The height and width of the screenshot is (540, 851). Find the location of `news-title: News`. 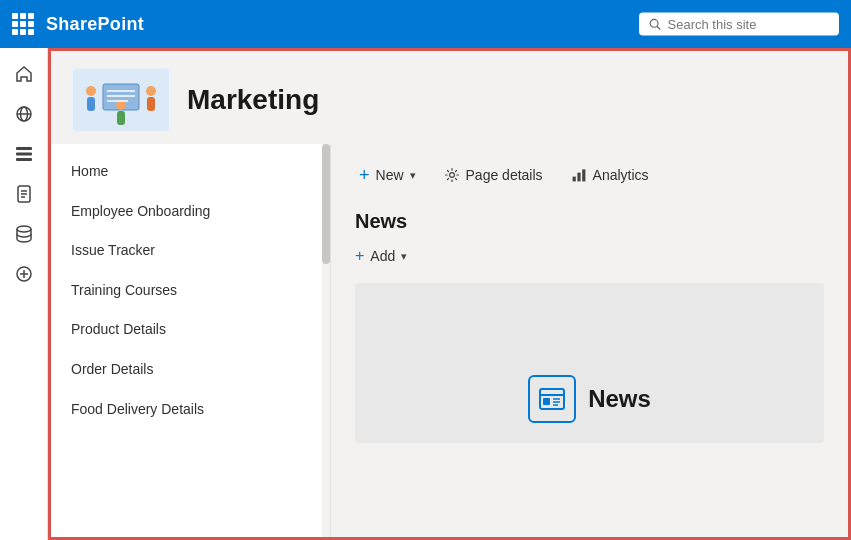

news-title: News is located at coordinates (590, 222).